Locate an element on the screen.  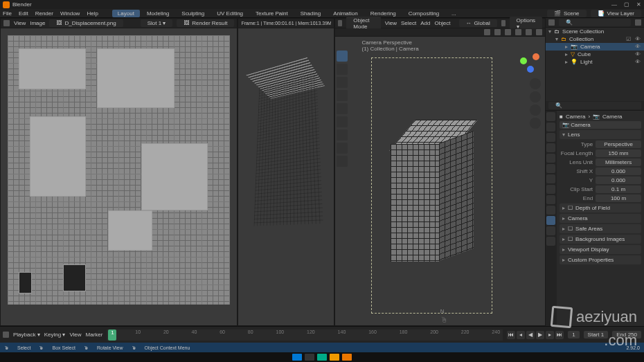
filter-icon is located at coordinates (638, 22).